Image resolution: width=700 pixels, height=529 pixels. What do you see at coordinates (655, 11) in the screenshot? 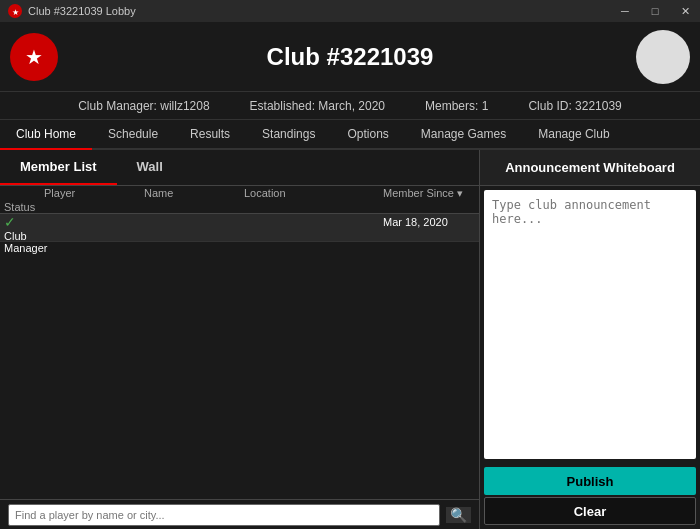
I see `title-bar-controls: ─ □ ✕` at bounding box center [655, 11].